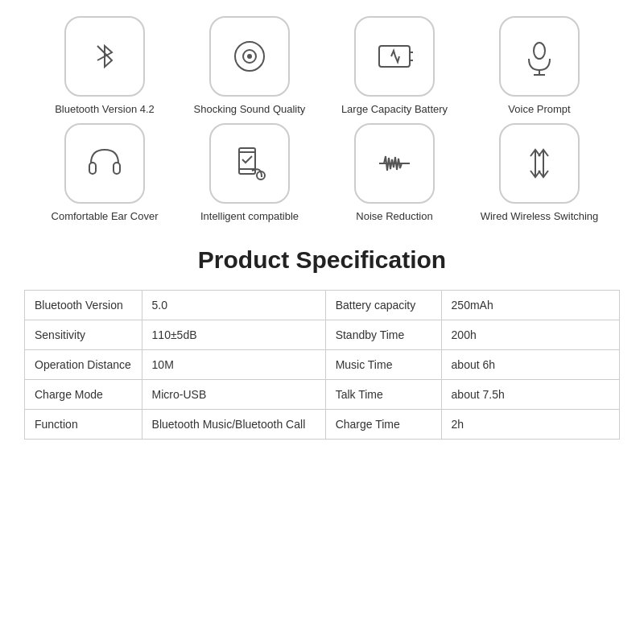 The image size is (644, 644). What do you see at coordinates (539, 56) in the screenshot?
I see `voice-icon` at bounding box center [539, 56].